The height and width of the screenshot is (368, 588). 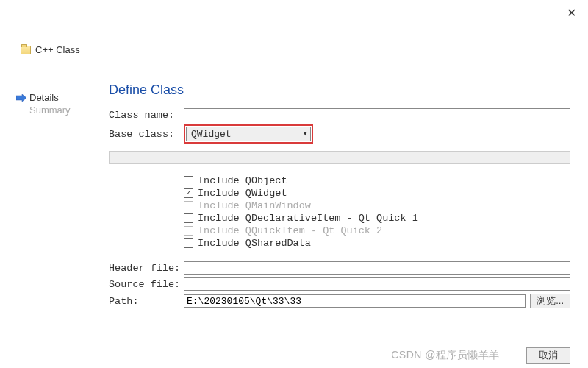 I want to click on check-qmainwindow: Include QMainWindow, so click(x=377, y=206).